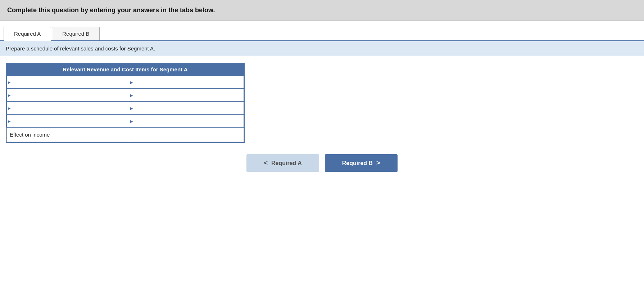 This screenshot has height=284, width=644. What do you see at coordinates (266, 163) in the screenshot?
I see `prev-arrow-icon: <` at bounding box center [266, 163].